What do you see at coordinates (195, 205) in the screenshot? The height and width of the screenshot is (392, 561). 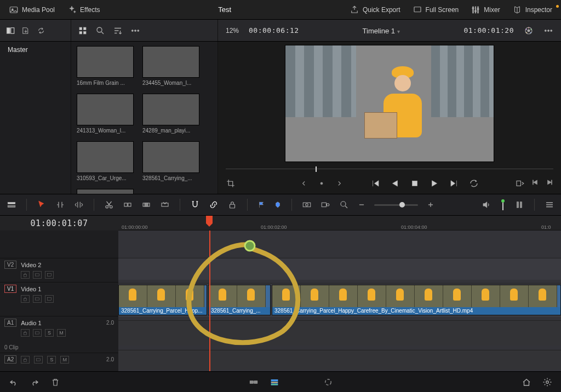 I see `snap-icon` at bounding box center [195, 205].